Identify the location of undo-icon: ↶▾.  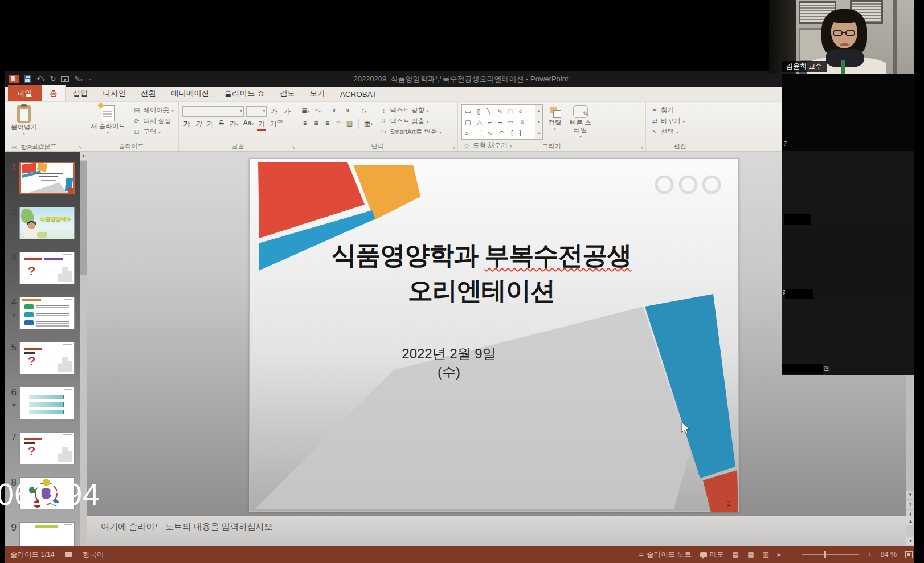
(40, 79).